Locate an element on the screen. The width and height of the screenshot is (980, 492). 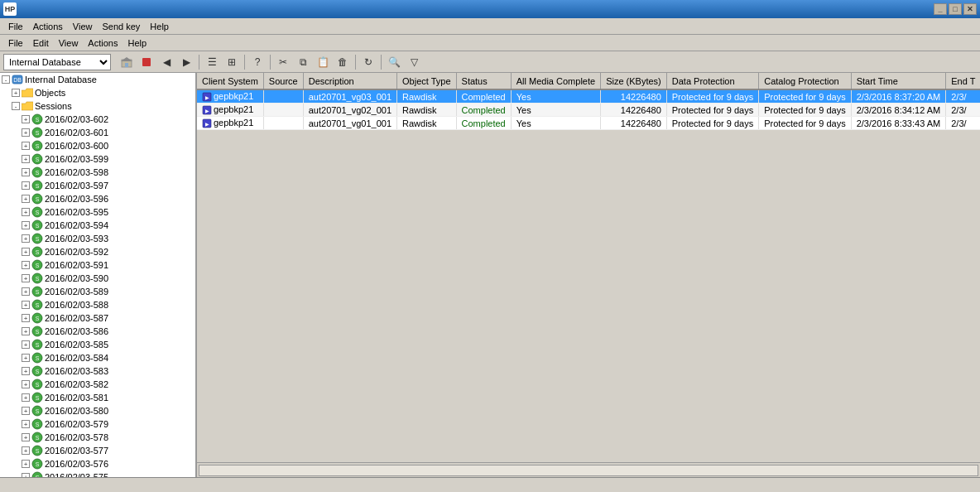
expand-s598: + is located at coordinates (26, 172).